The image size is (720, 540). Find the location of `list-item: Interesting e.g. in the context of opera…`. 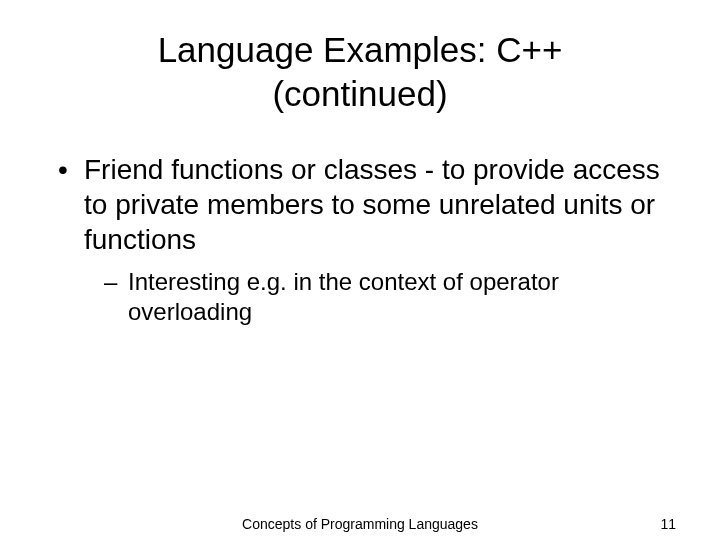

list-item: Interesting e.g. in the context of opera… is located at coordinates (391, 297).